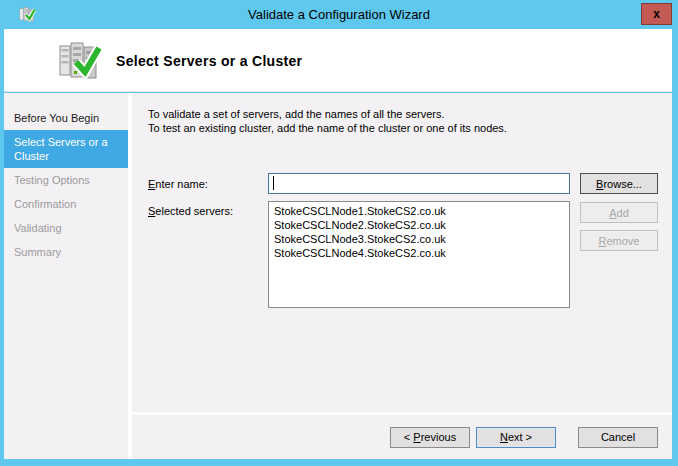  What do you see at coordinates (52, 180) in the screenshot?
I see `sidebar-step-label: Testing Options` at bounding box center [52, 180].